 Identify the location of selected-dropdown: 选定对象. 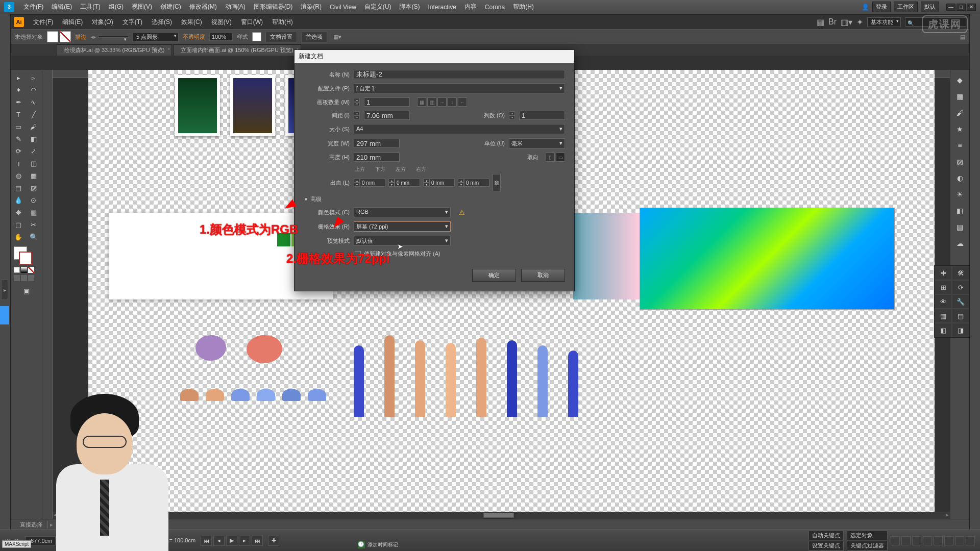
(867, 536).